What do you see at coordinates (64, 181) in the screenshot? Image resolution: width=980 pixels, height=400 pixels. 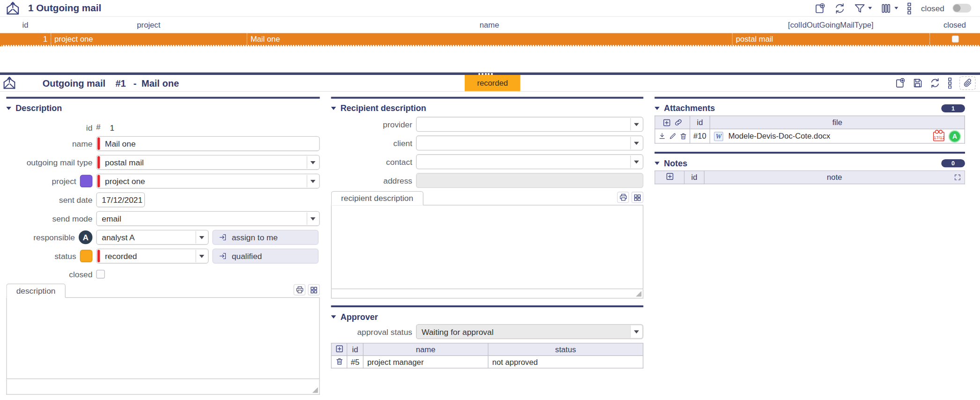 I see `project-label: project` at bounding box center [64, 181].